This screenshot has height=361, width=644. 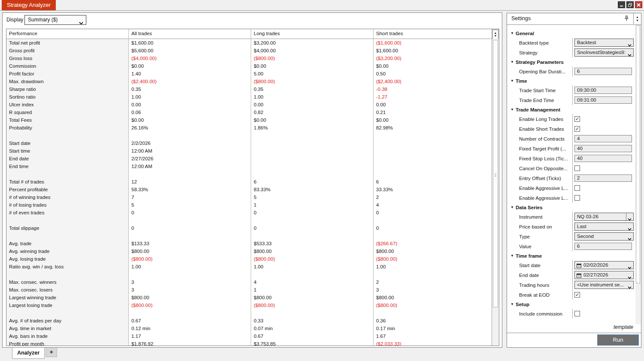 I want to click on input-fixed-stop-loss-tic: 40, so click(x=603, y=159).